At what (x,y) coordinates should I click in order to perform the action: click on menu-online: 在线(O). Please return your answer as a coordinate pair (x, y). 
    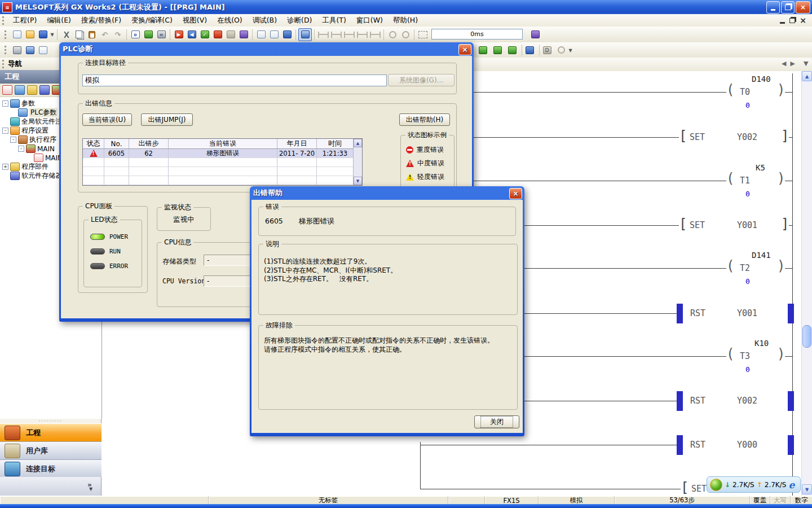
    Looking at the image, I should click on (230, 20).